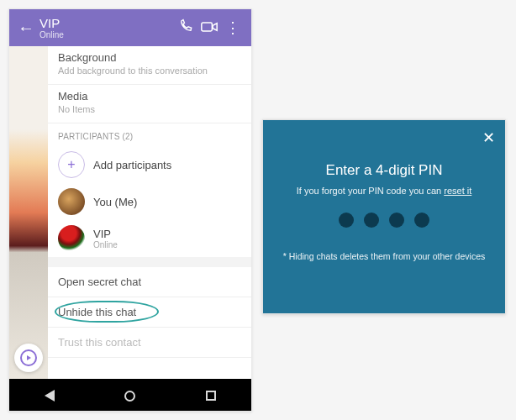  I want to click on nav-home-icon, so click(129, 396).